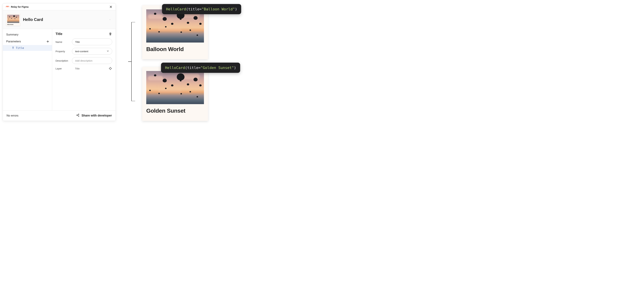 This screenshot has height=306, width=644. What do you see at coordinates (92, 42) in the screenshot?
I see `name-input-el` at bounding box center [92, 42].